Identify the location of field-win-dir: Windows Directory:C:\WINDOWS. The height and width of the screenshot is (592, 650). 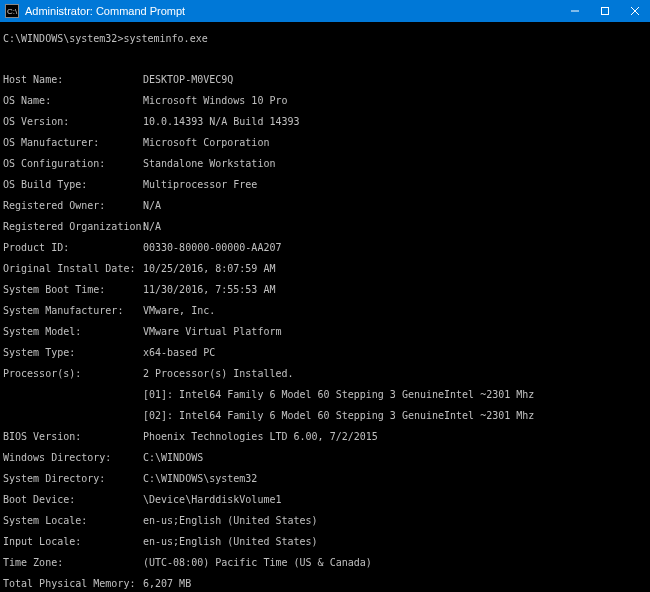
(325, 458).